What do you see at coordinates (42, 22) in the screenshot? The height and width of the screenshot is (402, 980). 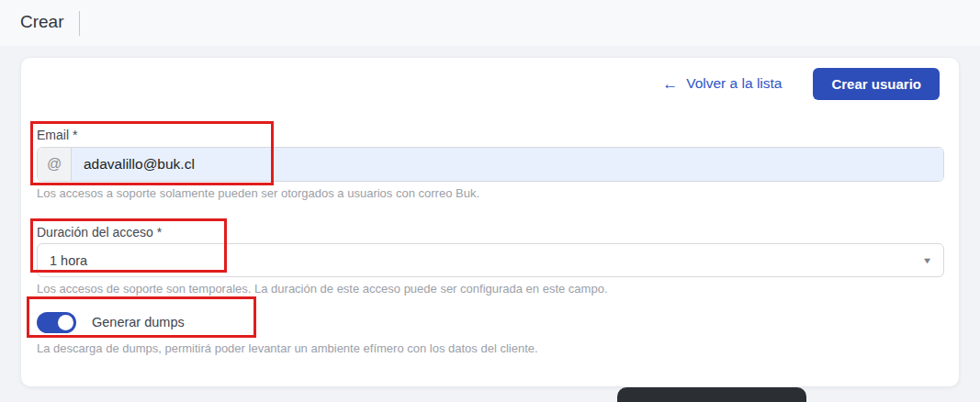 I see `page-title: Crear` at bounding box center [42, 22].